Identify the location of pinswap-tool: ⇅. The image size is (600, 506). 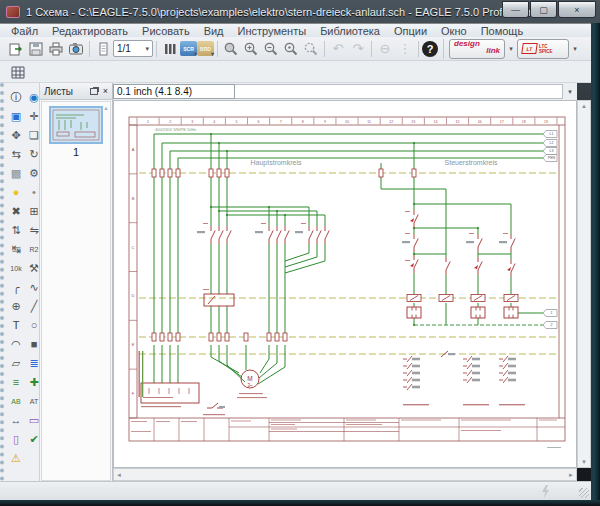
(16, 230).